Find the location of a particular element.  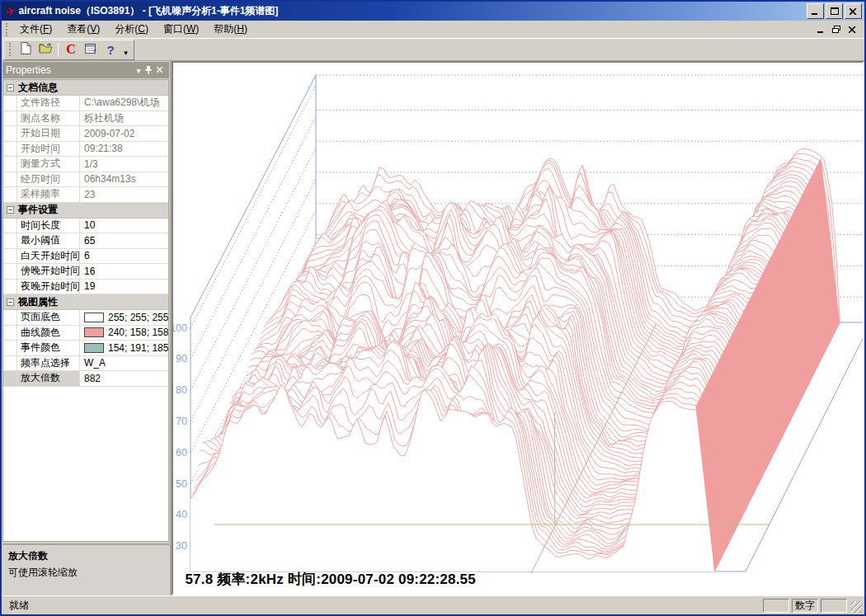

panel-close-icon is located at coordinates (160, 70).